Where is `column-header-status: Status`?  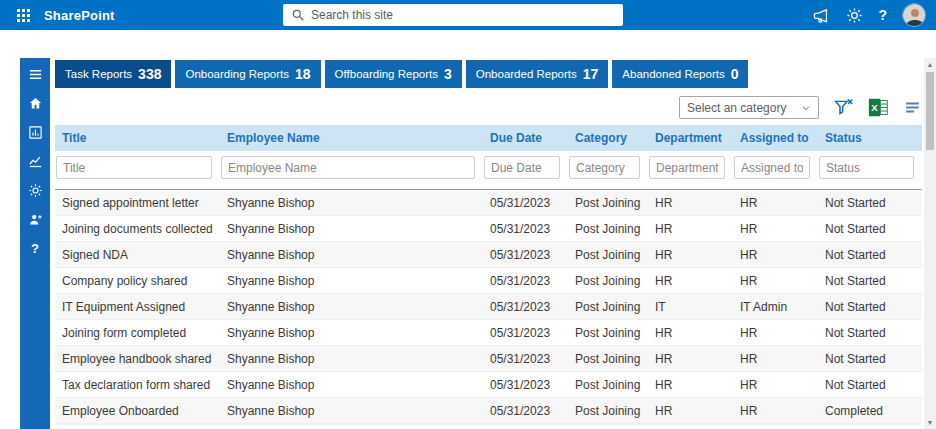
column-header-status: Status is located at coordinates (870, 138).